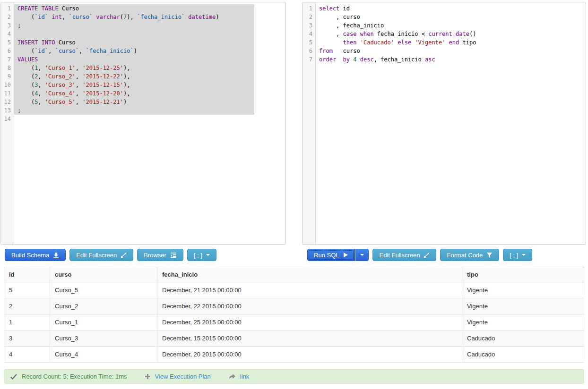  I want to click on code-token: , fecha_inicio, so click(352, 25).